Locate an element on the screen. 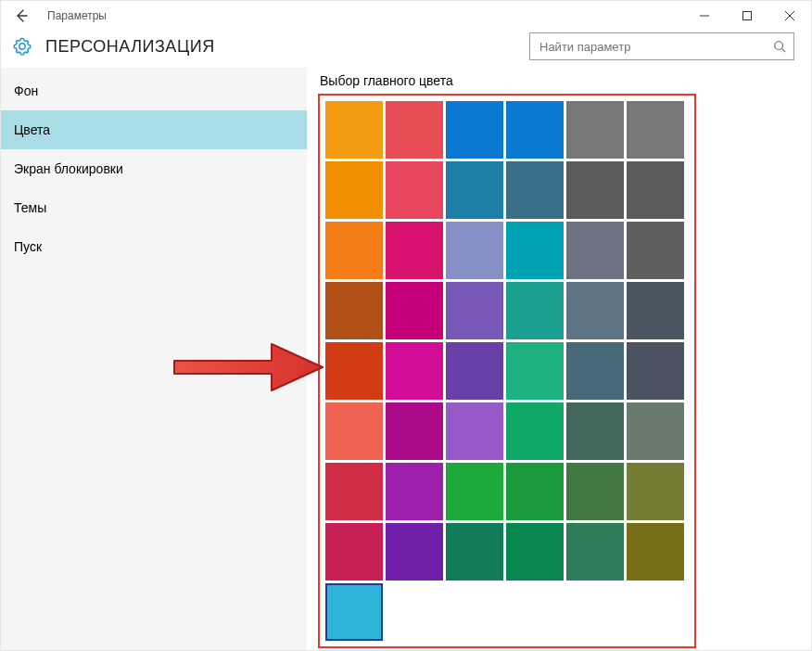 The height and width of the screenshot is (651, 812). window-controls is located at coordinates (747, 16).